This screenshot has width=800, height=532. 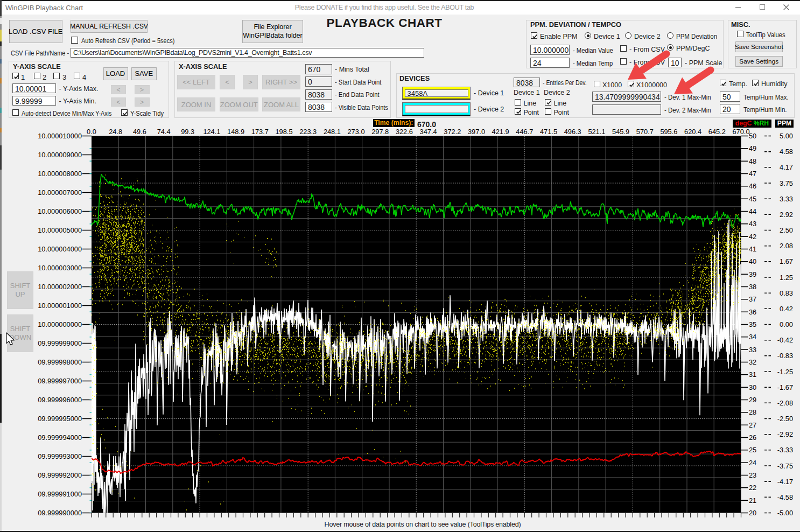 What do you see at coordinates (284, 131) in the screenshot?
I see `svg-text: 198.5` at bounding box center [284, 131].